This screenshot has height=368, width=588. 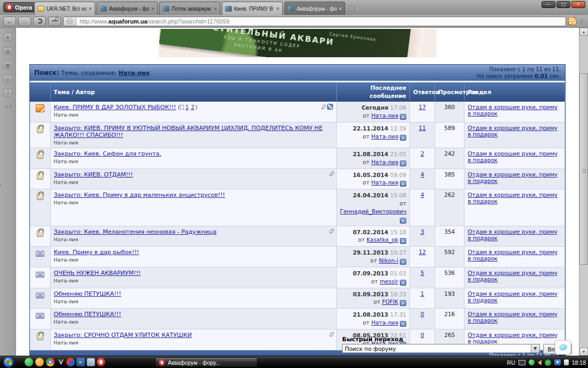 What do you see at coordinates (558, 363) in the screenshot?
I see `tray-network-icon` at bounding box center [558, 363].